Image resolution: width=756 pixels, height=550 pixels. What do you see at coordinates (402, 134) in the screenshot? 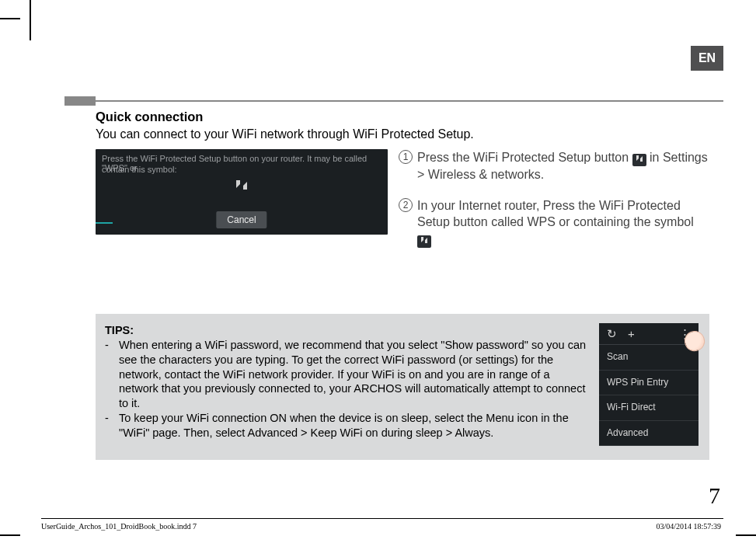
I see `intro-text: You can connect to your WiFi network thr…` at bounding box center [402, 134].